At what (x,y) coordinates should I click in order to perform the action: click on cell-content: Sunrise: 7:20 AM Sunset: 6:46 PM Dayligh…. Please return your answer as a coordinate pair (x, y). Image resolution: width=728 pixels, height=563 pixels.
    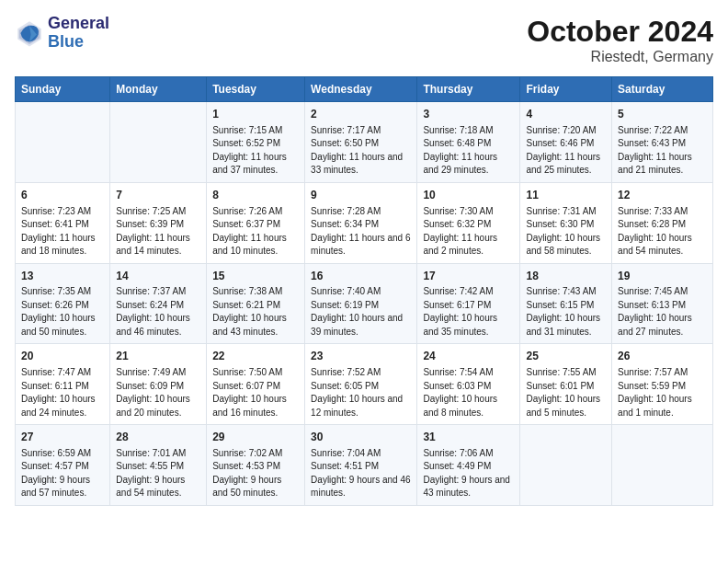
    Looking at the image, I should click on (566, 151).